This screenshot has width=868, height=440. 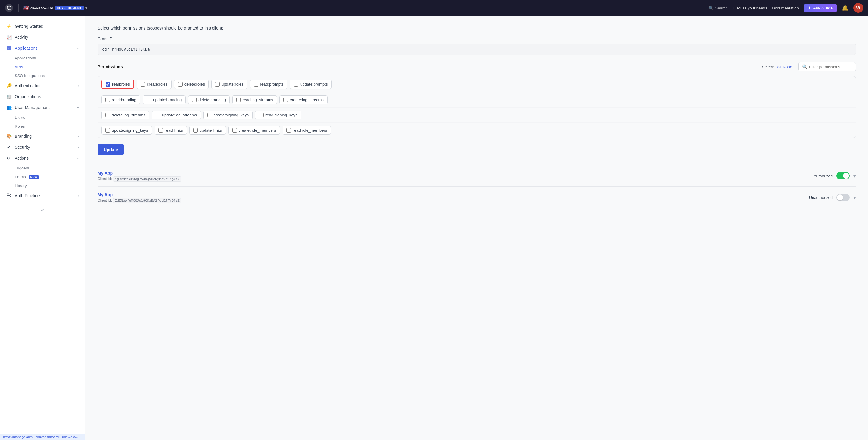 I want to click on avatar: W, so click(x=859, y=8).